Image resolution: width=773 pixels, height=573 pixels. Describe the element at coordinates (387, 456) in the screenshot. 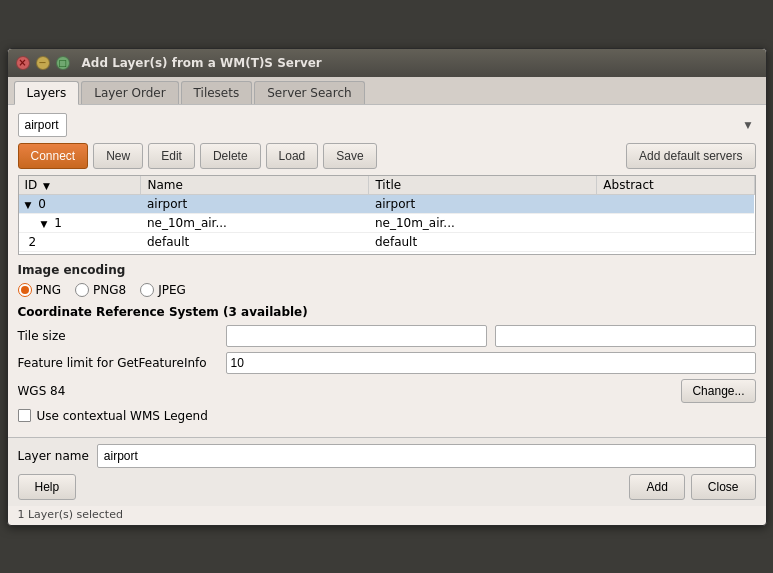

I see `layer-name-row: Layer name` at that location.